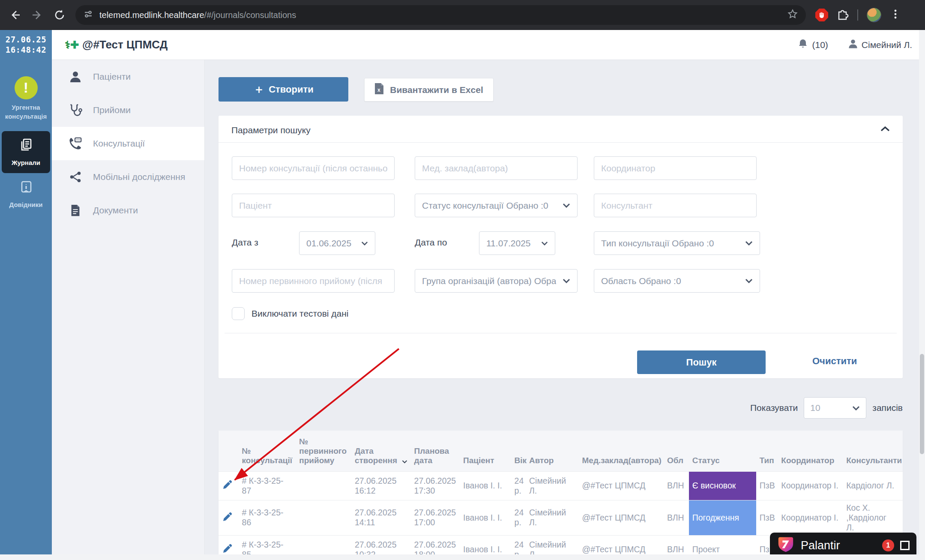  I want to click on palantir-logo-icon, so click(786, 545).